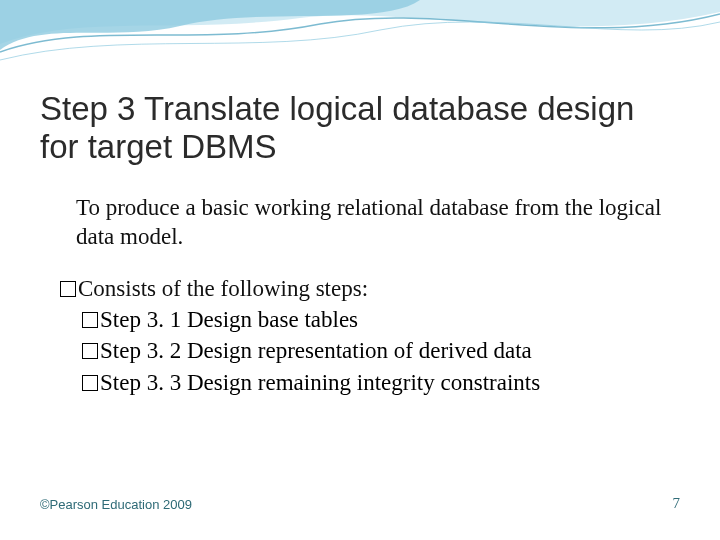  Describe the element at coordinates (360, 128) in the screenshot. I see `slide-title: Step 3 Translate logical database design…` at that location.